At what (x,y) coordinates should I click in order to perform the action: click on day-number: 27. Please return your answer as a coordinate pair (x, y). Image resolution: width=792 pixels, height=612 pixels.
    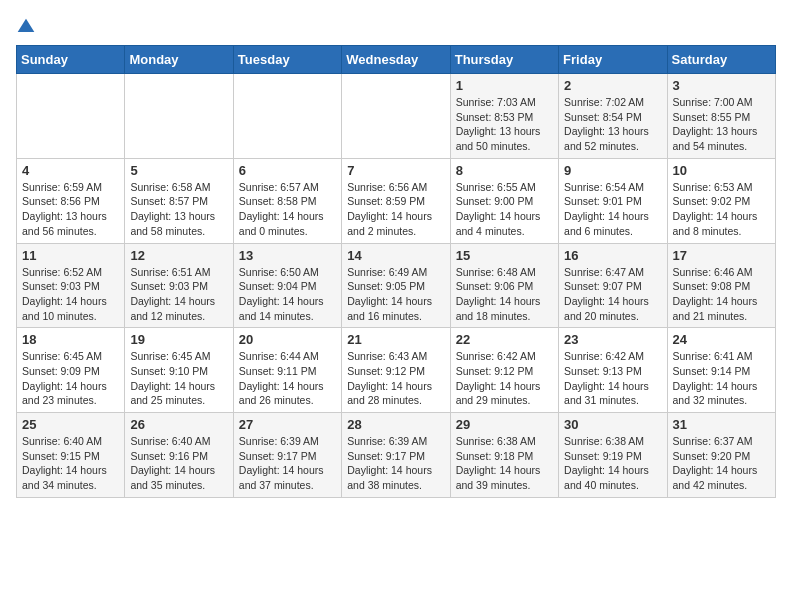
    Looking at the image, I should click on (288, 424).